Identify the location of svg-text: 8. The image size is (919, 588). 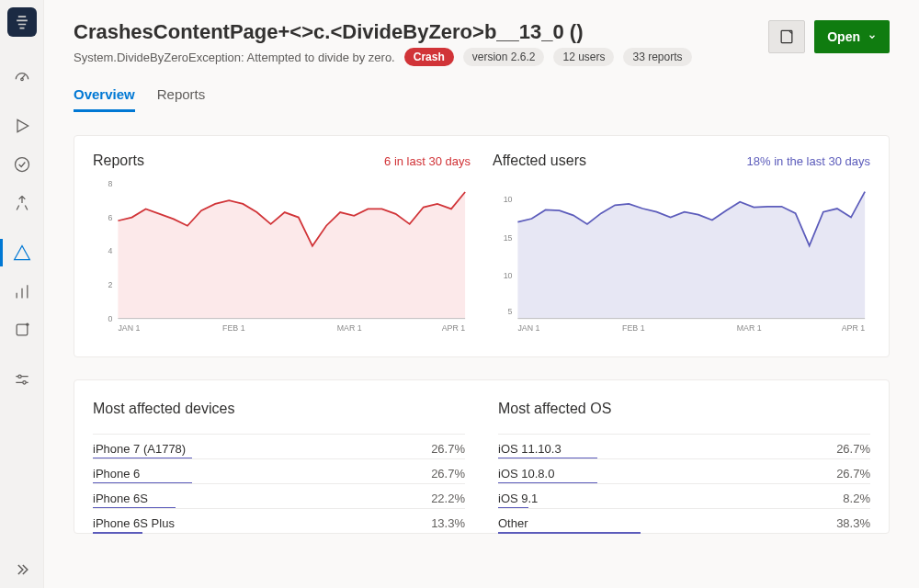
(110, 184).